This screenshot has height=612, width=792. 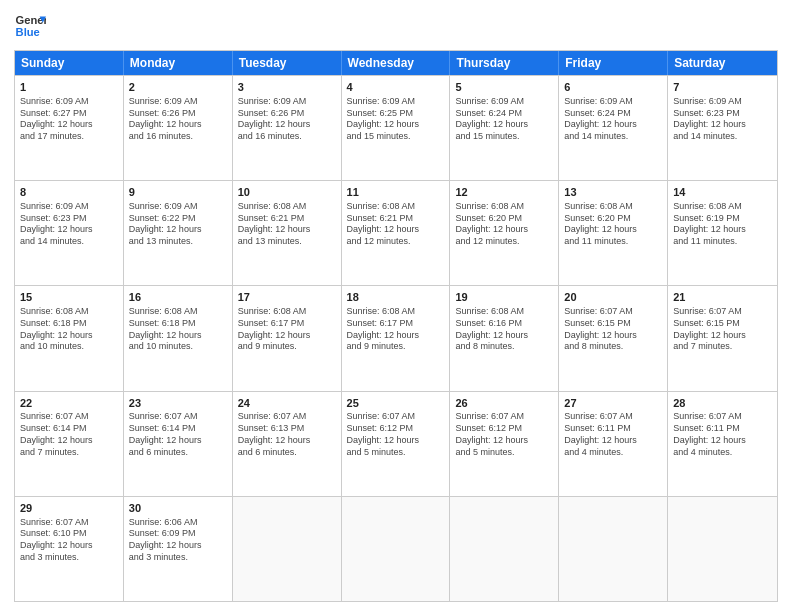 What do you see at coordinates (30, 26) in the screenshot?
I see `logo-icon: General Blue` at bounding box center [30, 26].